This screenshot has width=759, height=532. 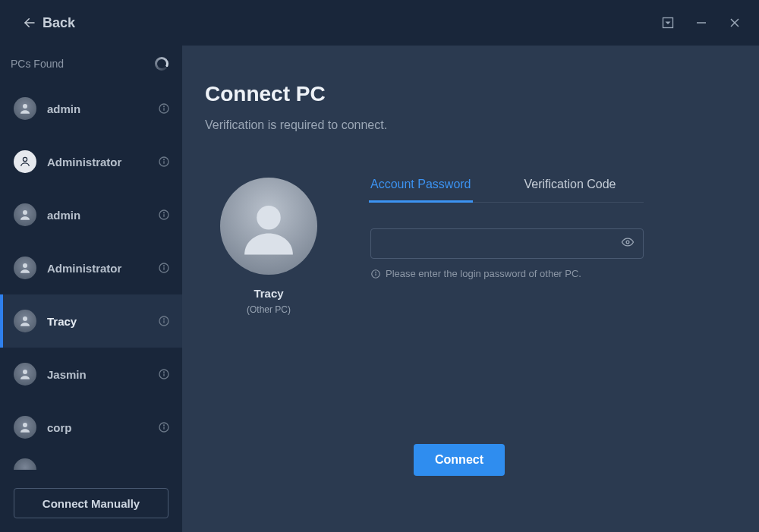 I want to click on connect-manually-button: Connect Manually, so click(x=91, y=503).